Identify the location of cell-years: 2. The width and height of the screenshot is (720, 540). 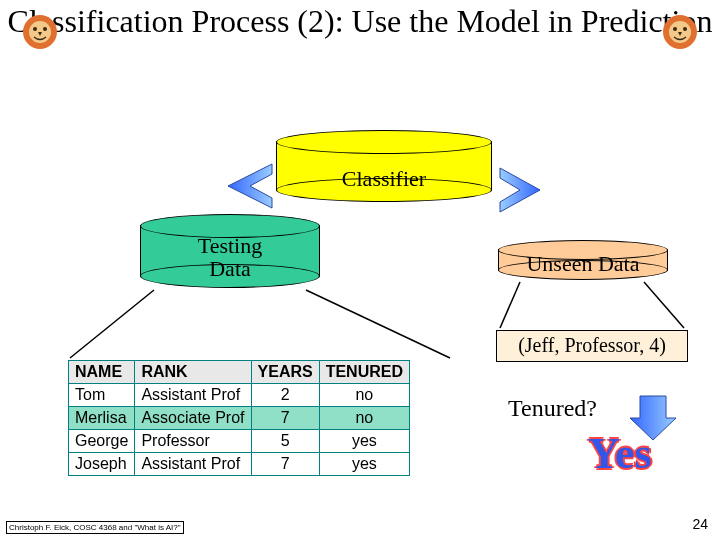
(285, 396).